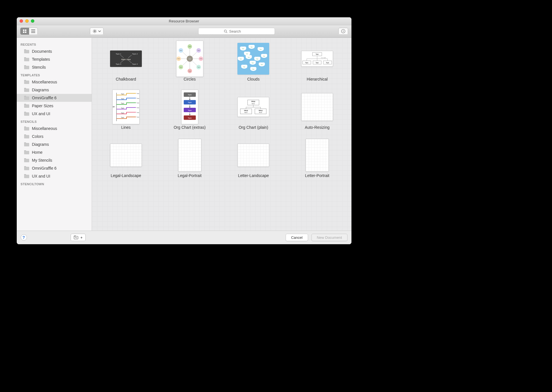 Image resolution: width=552 pixels, height=392 pixels. What do you see at coordinates (54, 67) in the screenshot?
I see `sidebar-item: Stencils` at bounding box center [54, 67].